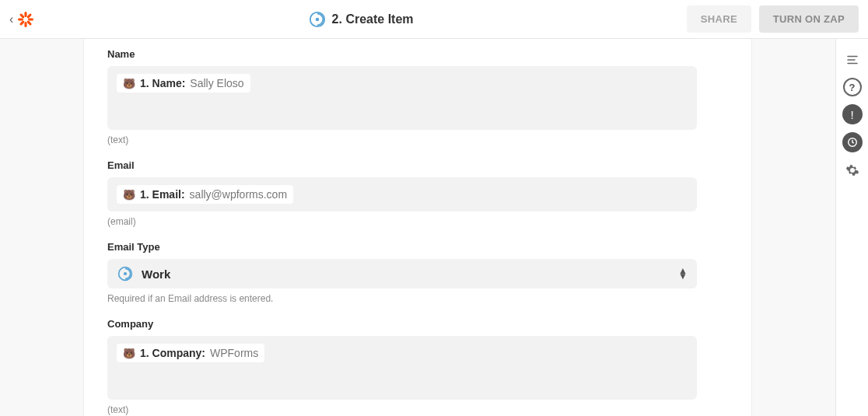  I want to click on alert-icon: !, so click(852, 114).